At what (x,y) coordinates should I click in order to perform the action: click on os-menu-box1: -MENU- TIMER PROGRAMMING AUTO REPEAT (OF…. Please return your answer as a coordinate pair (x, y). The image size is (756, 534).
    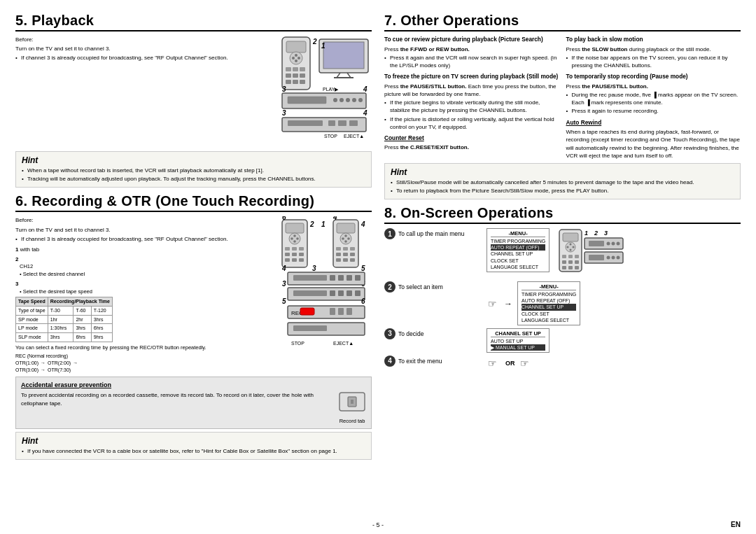
    Looking at the image, I should click on (518, 250).